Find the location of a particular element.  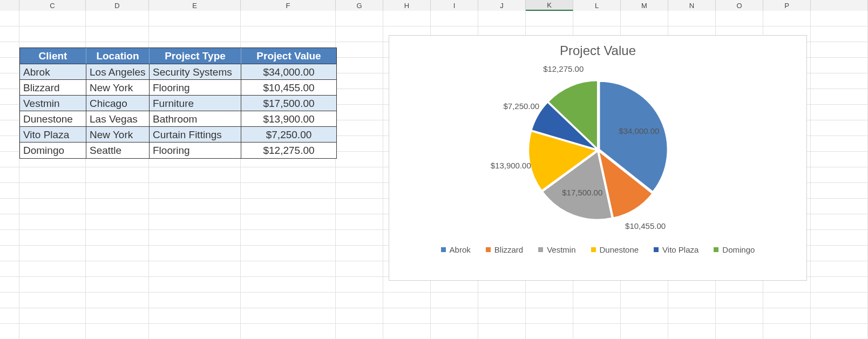

table-cell: Furniture is located at coordinates (195, 104).